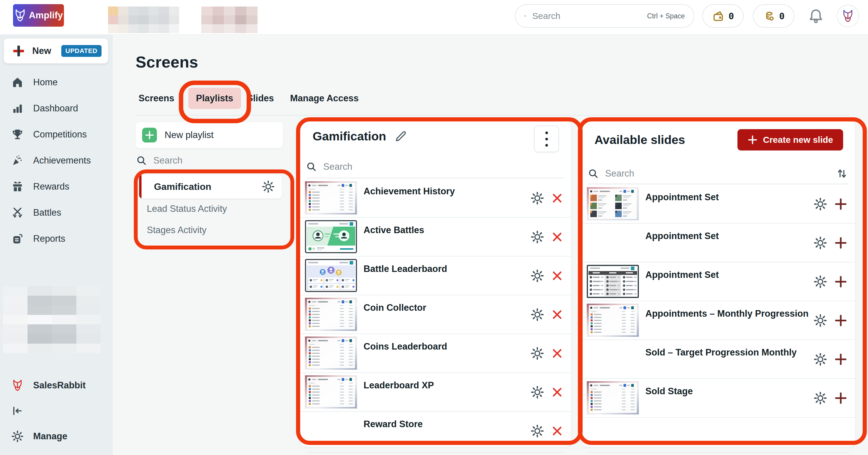 This screenshot has width=868, height=455. I want to click on coins-count: 0, so click(782, 16).